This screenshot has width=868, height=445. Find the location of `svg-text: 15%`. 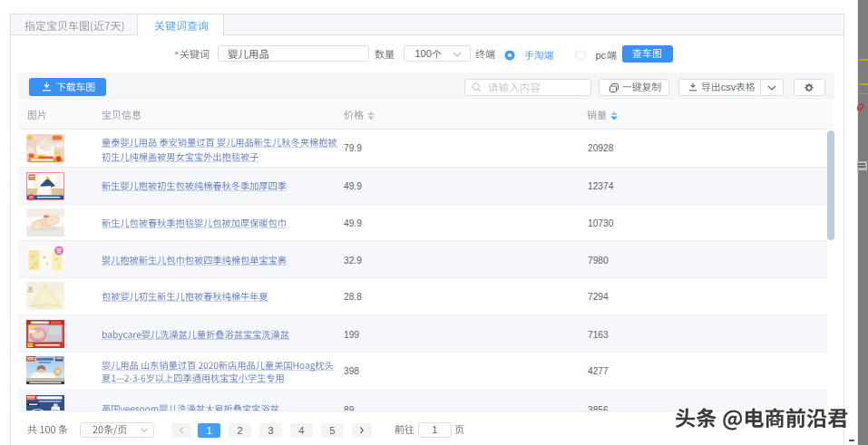

svg-text: 15% is located at coordinates (30, 345).